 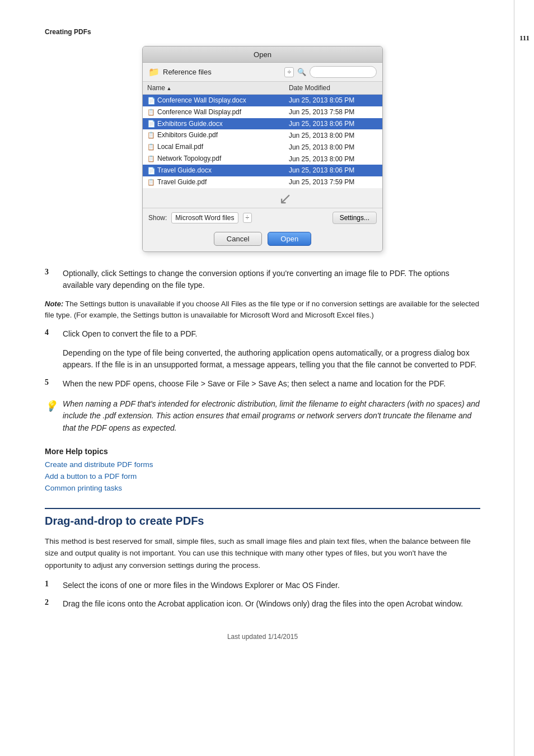 I want to click on table-row: 📋Conference Wall Display.pdfJun 25, 2013…, so click(x=263, y=112).